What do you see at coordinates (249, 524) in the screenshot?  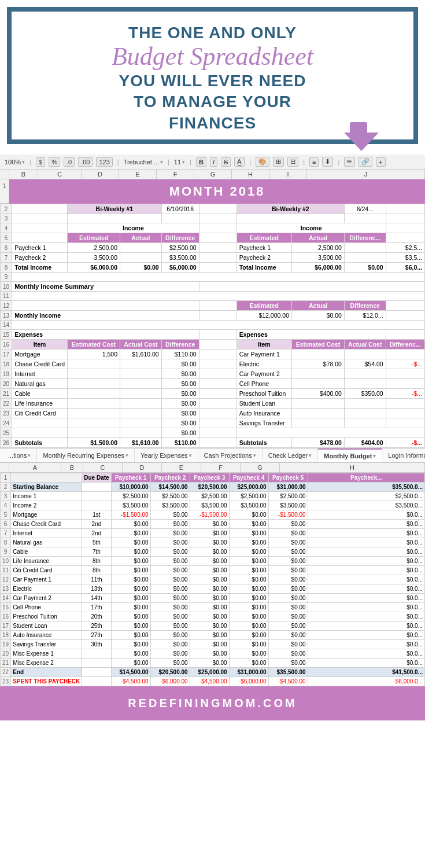 I see `proj-chase-pc4: $0.00` at bounding box center [249, 524].